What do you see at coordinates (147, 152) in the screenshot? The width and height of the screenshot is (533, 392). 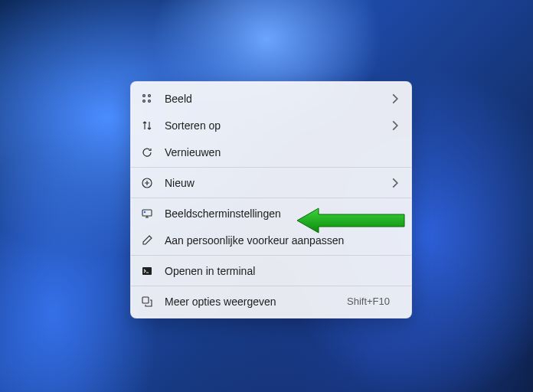 I see `refresh-icon` at bounding box center [147, 152].